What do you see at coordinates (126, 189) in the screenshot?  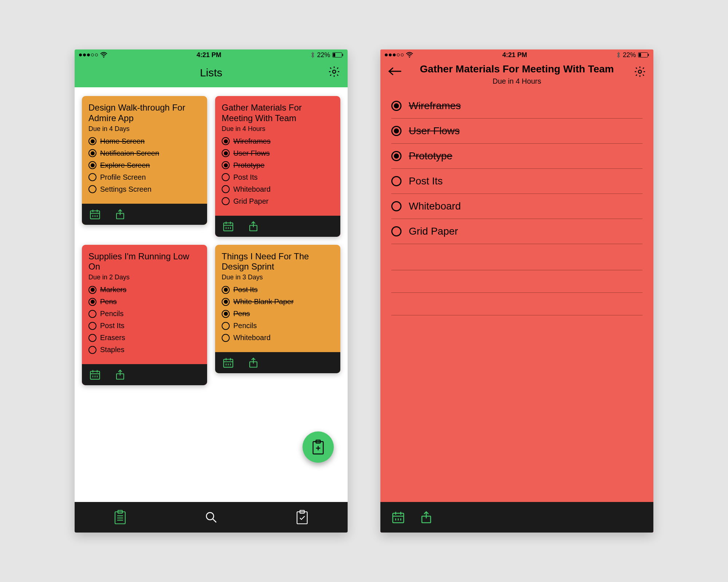 I see `task-label: Settings Screen` at bounding box center [126, 189].